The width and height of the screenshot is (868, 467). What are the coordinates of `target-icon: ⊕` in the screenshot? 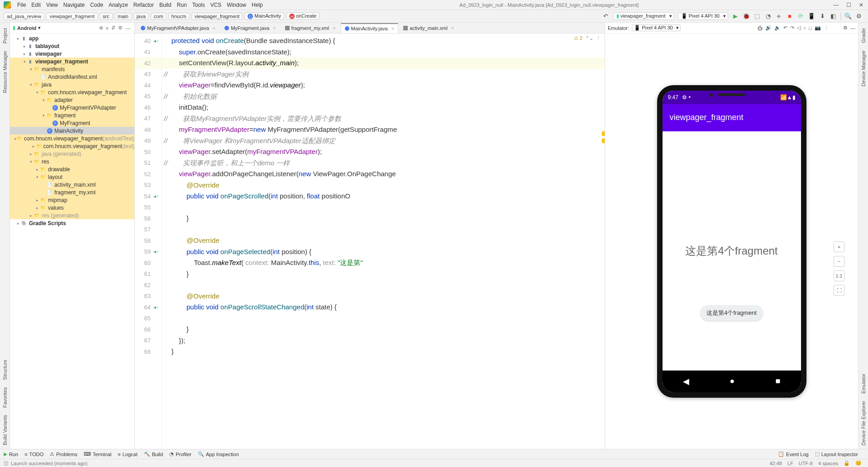 It's located at (101, 28).